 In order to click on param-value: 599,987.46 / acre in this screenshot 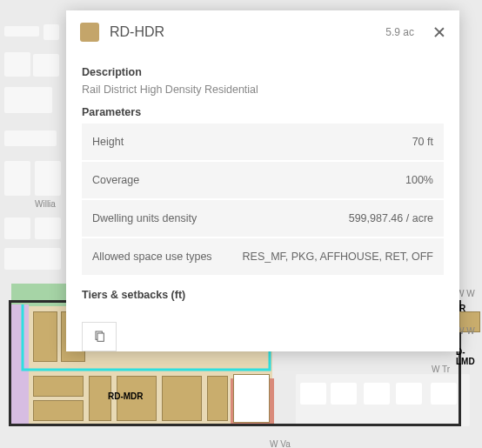, I will do `click(392, 218)`.